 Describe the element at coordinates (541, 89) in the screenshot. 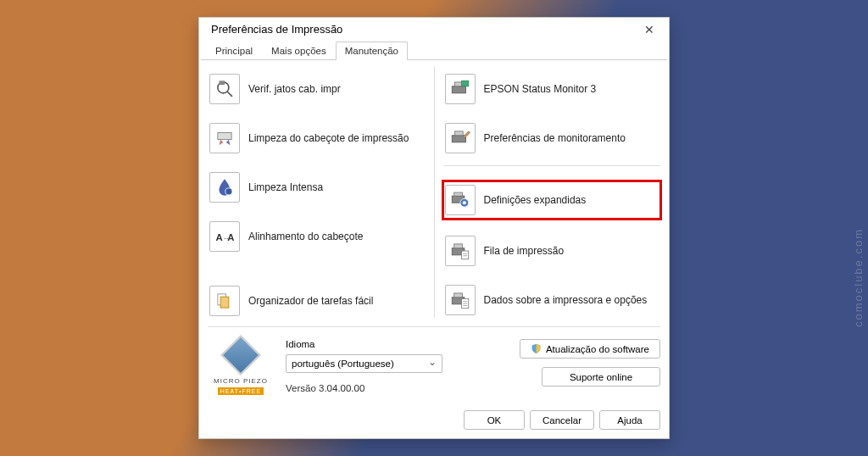

I see `item-label: EPSON Status Monitor 3` at that location.